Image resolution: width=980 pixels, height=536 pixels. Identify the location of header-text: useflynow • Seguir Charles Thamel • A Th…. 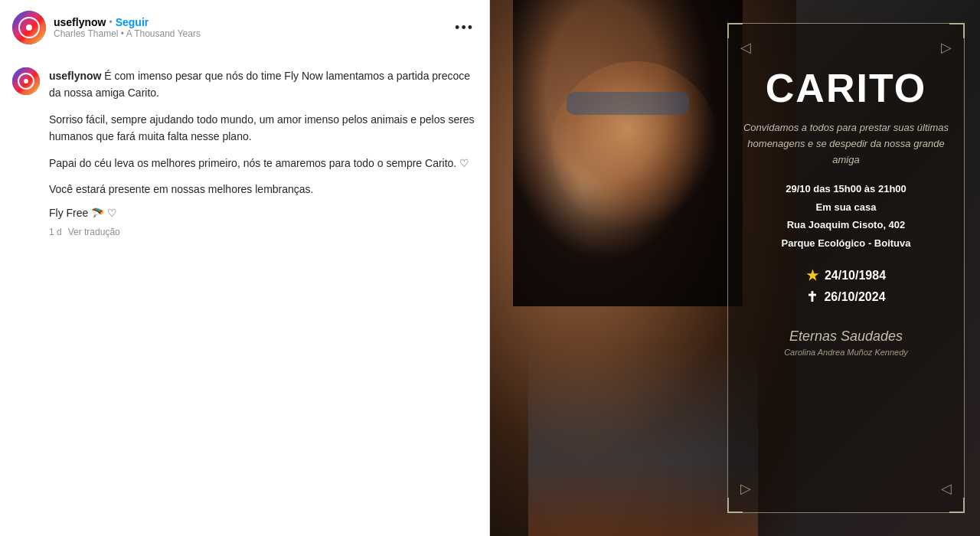
(127, 28).